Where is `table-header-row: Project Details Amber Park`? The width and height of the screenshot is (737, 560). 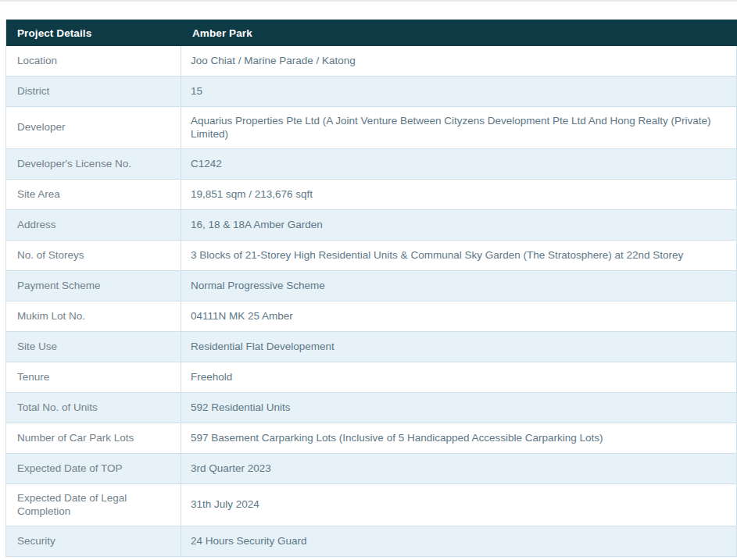
table-header-row: Project Details Amber Park is located at coordinates (372, 33).